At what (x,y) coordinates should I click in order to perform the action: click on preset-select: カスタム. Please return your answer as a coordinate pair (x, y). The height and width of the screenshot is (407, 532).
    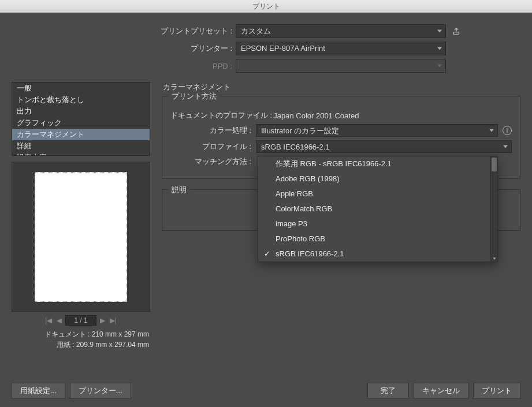
    Looking at the image, I should click on (341, 31).